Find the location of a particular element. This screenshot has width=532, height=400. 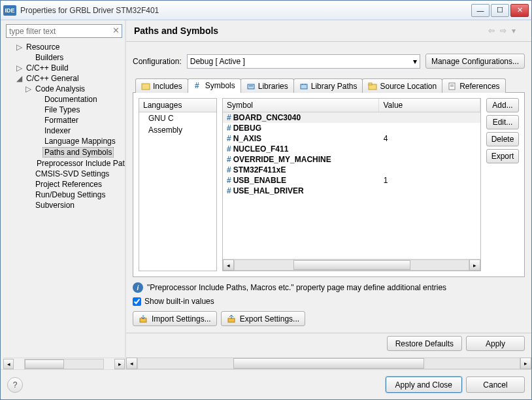

symbol-column-header: Symbol is located at coordinates (301, 105).